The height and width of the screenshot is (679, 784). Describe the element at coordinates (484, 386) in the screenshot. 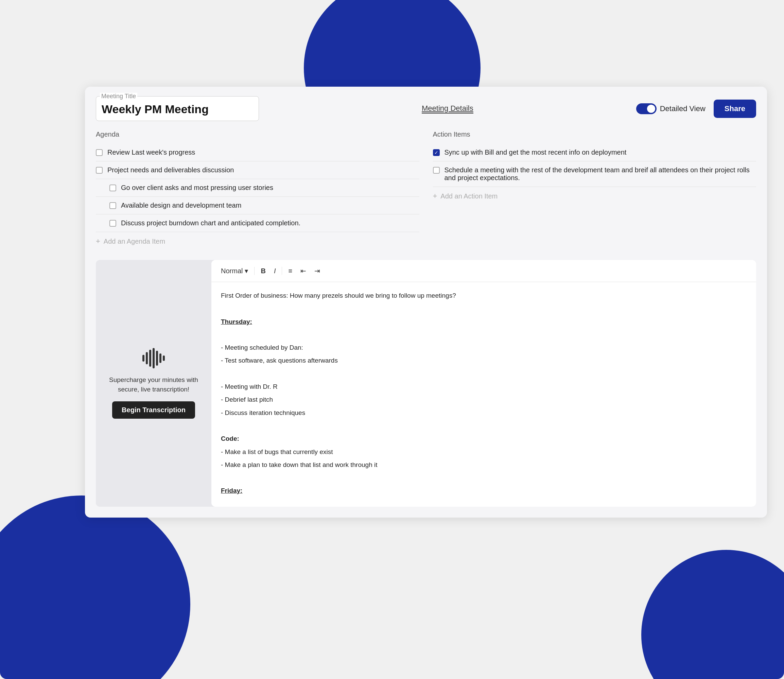

I see `editor-line-7: - Meeting with Dr. R` at that location.